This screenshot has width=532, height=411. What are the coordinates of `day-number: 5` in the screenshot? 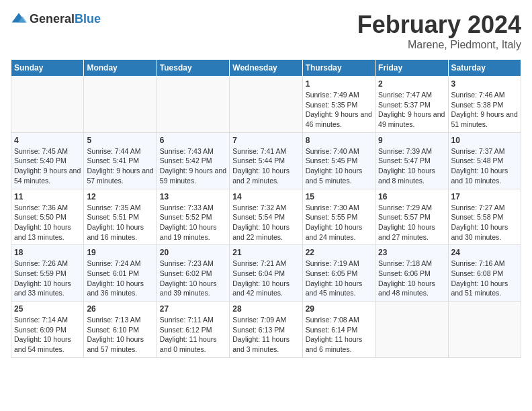 It's located at (120, 140).